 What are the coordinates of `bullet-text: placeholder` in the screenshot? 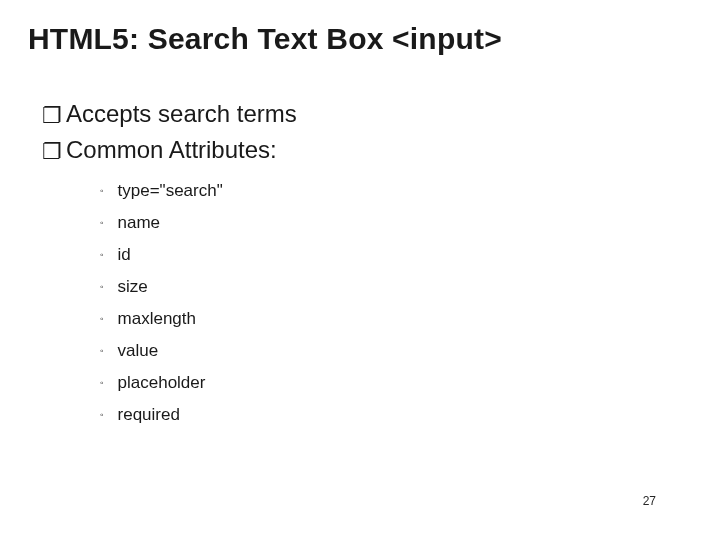 It's located at (162, 382).